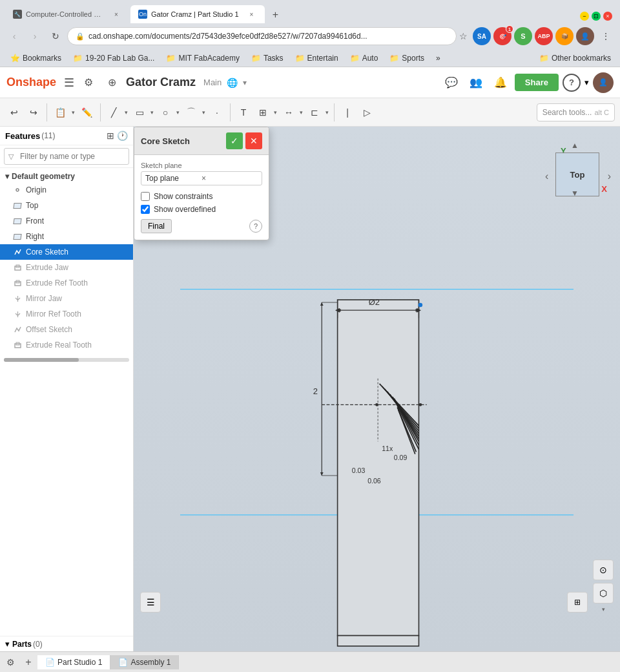 This screenshot has width=620, height=672. What do you see at coordinates (578, 169) in the screenshot?
I see `nav-cube: Y X Top ‹ › ▲ ▼` at bounding box center [578, 169].